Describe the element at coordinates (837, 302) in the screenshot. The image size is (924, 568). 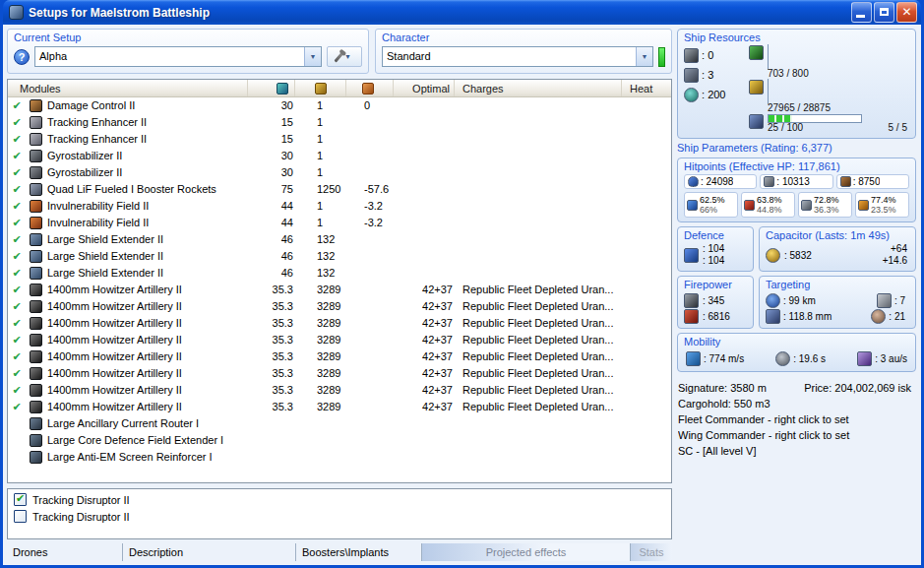
I see `targeting-group: Targeting 99 km 7` at that location.